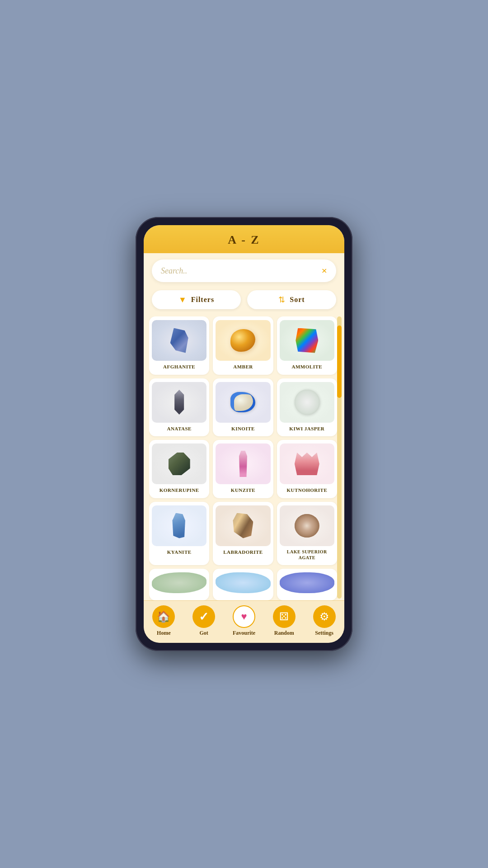 The height and width of the screenshot is (868, 488). Describe the element at coordinates (284, 617) in the screenshot. I see `dice-icon: ⚄` at that location.